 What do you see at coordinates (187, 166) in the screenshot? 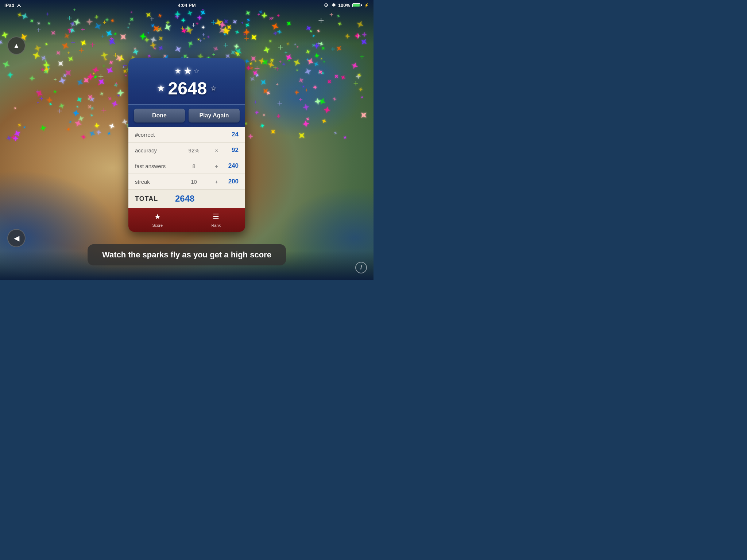
I see `stat-row: fast answers8+240` at bounding box center [187, 166].